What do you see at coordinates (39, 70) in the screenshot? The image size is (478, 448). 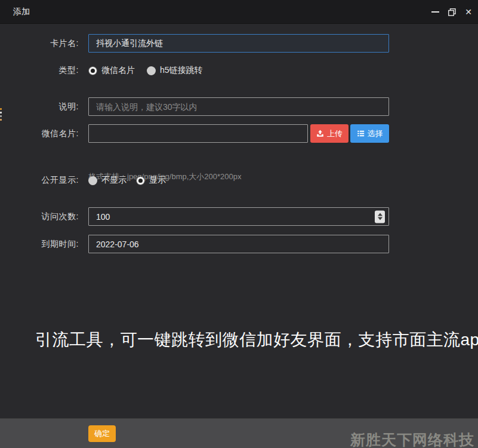 I see `type-label: 类型:` at bounding box center [39, 70].